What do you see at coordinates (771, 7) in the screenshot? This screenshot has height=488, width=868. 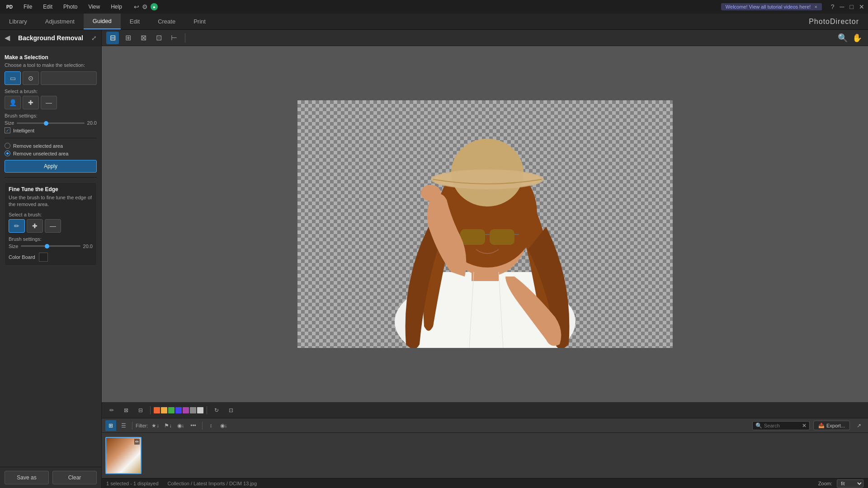 I see `notification-banner: Welcome! View all tutorial videos here! …` at bounding box center [771, 7].